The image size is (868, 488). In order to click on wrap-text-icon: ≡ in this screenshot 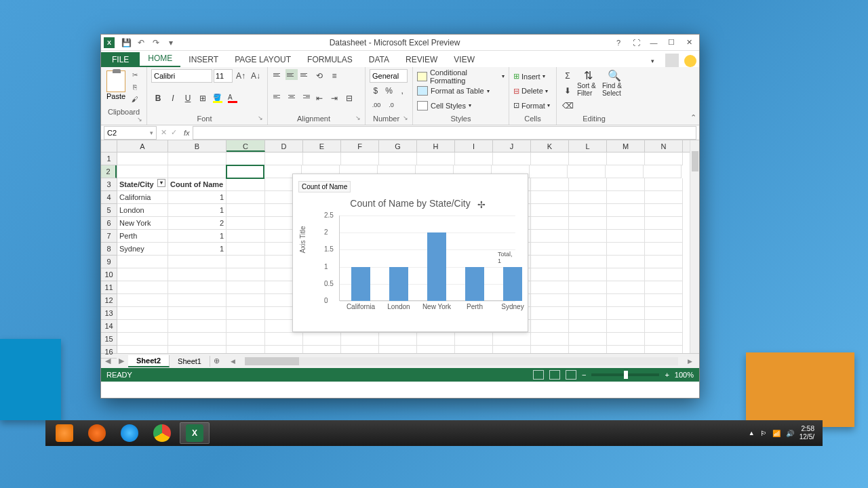, I will do `click(334, 76)`.